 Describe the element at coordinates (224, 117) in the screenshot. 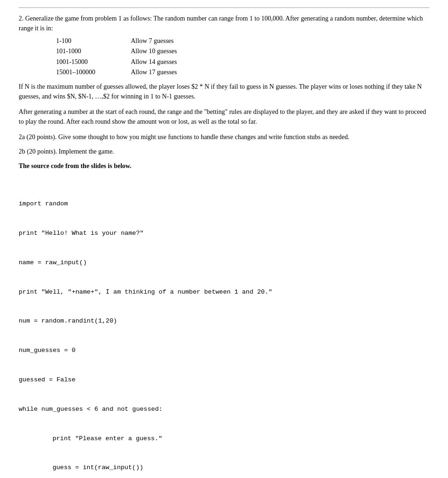

I see `paragraph-2: After generating a number at the start o…` at that location.